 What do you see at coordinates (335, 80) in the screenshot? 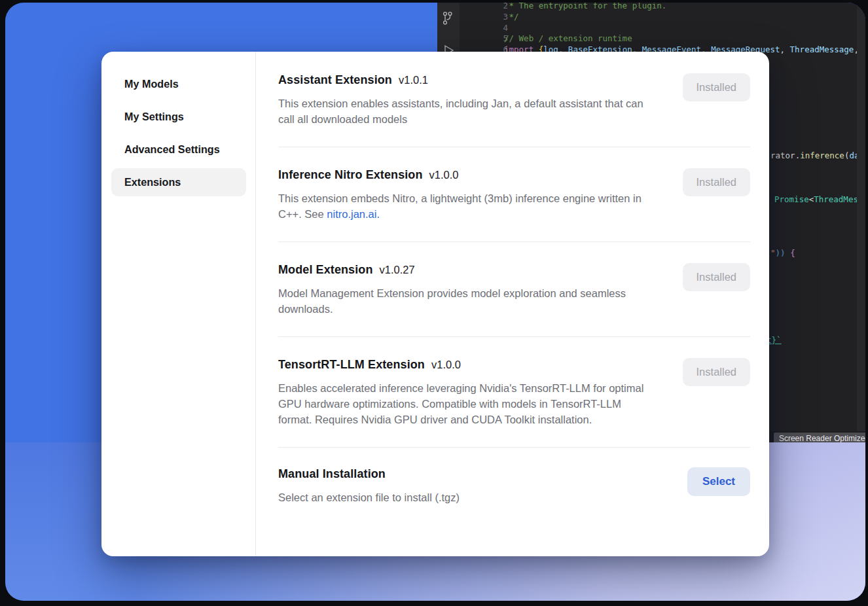
I see `extension-name: Assistant Extension` at bounding box center [335, 80].